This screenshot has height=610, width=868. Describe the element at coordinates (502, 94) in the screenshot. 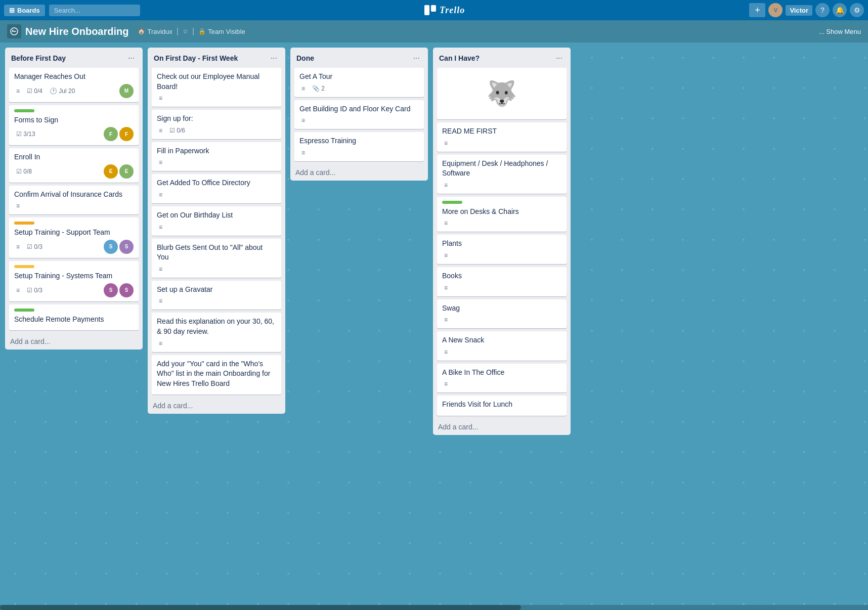

I see `card-husky: 🐺` at that location.